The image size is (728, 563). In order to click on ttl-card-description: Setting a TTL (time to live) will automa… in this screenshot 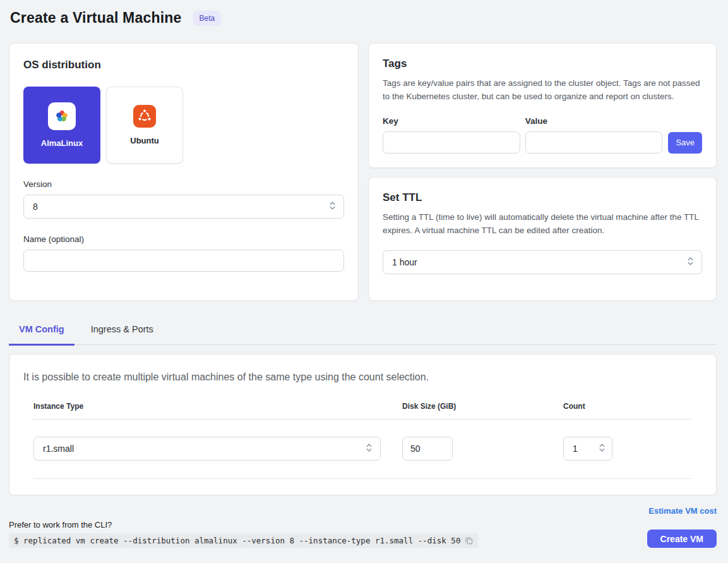, I will do `click(542, 224)`.